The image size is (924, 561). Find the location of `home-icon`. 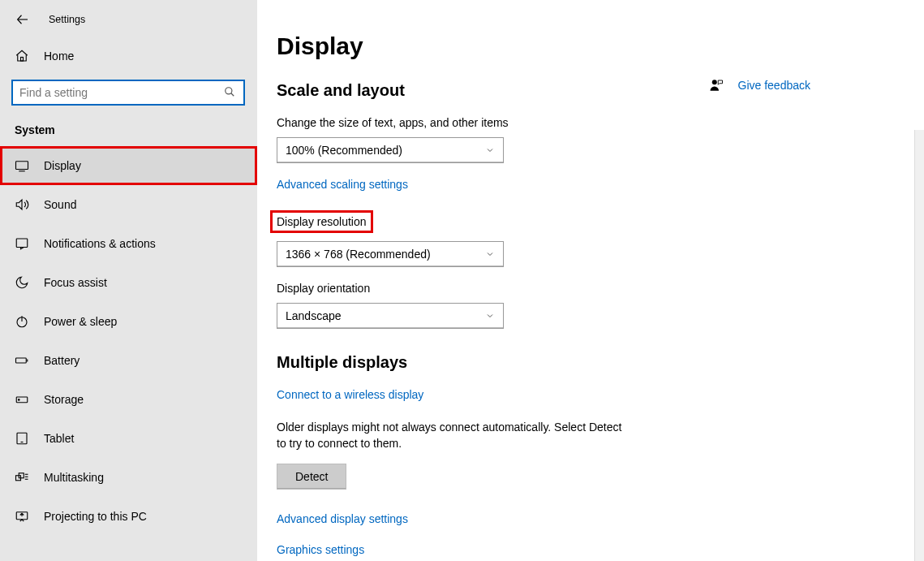

home-icon is located at coordinates (22, 56).